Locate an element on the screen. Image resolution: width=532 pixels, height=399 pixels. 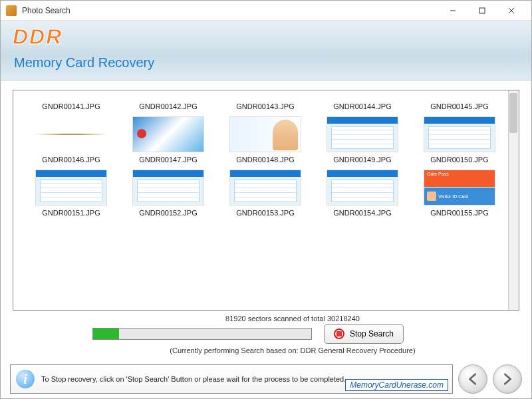
progress-label: 81920 sectors scanned of total 30218240 is located at coordinates (293, 319).